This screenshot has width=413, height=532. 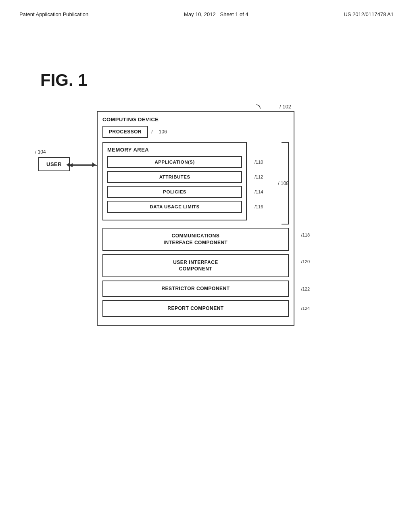 I want to click on restrictor-box: RESTRICTOR COMPONENT, so click(x=196, y=289).